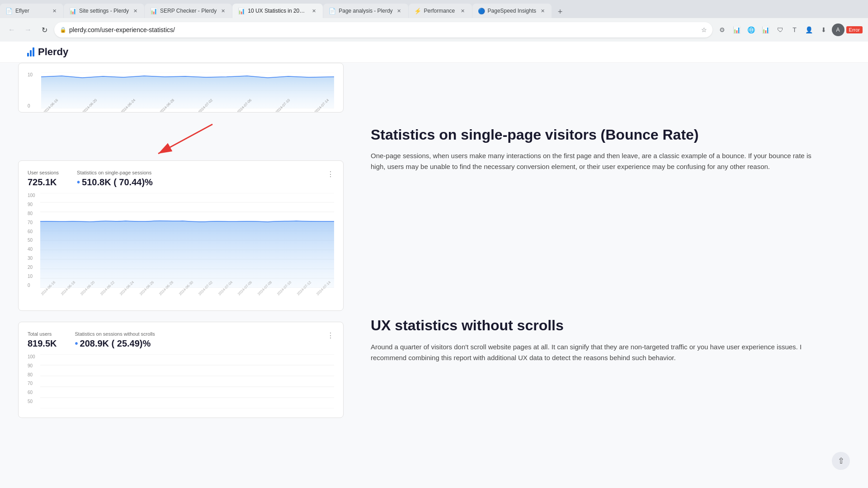 Image resolution: width=868 pixels, height=488 pixels. What do you see at coordinates (115, 183) in the screenshot?
I see `bounce-sessions-value: 510.8K ( 70.44)%` at bounding box center [115, 183].